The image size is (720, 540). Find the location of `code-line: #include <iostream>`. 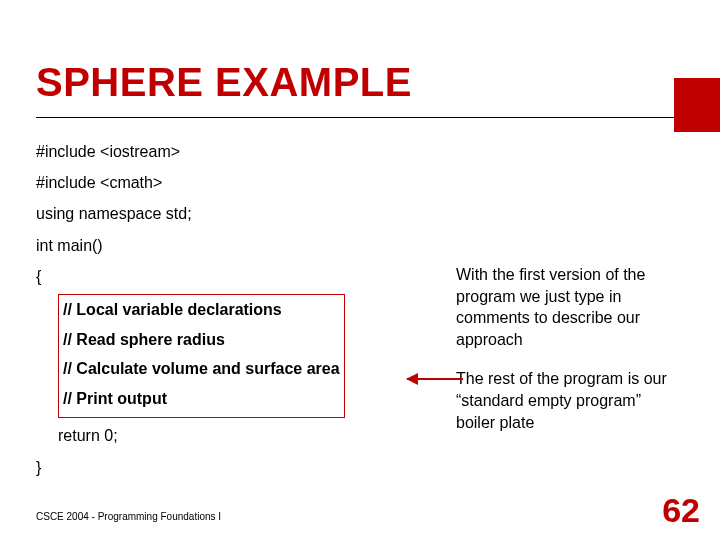

code-line: #include <iostream> is located at coordinates (236, 152).